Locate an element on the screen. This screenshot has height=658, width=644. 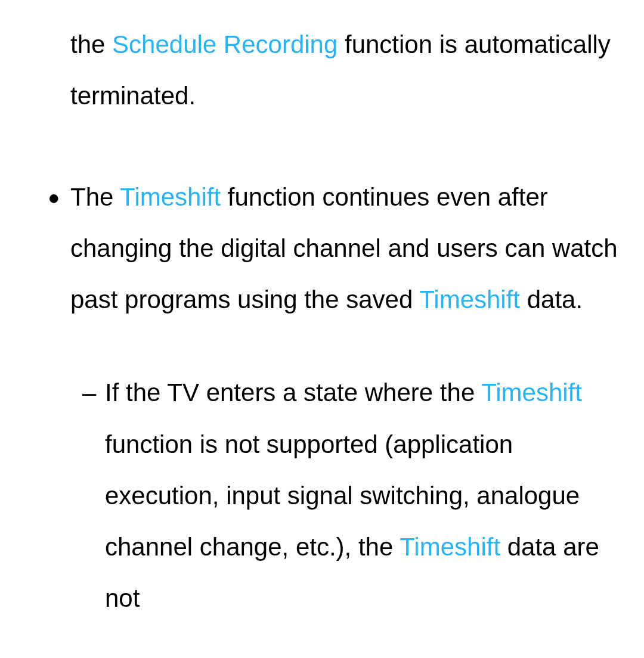
dash-marker-icon: – is located at coordinates (94, 495).